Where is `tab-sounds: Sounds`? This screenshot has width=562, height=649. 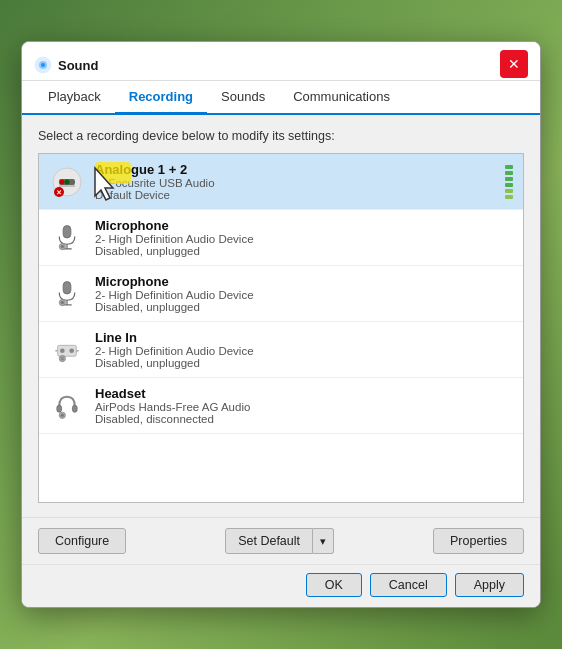
tab-sounds: Sounds is located at coordinates (243, 98).